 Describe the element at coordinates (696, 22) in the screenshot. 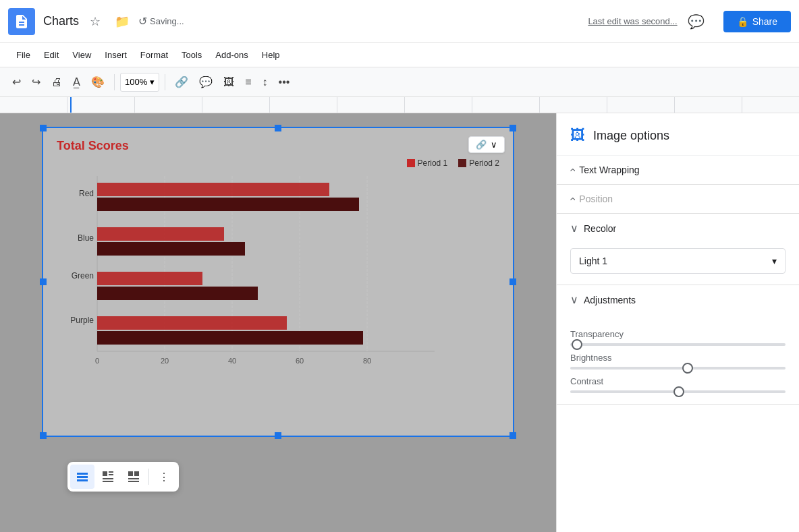

I see `comments-button: 💬` at that location.